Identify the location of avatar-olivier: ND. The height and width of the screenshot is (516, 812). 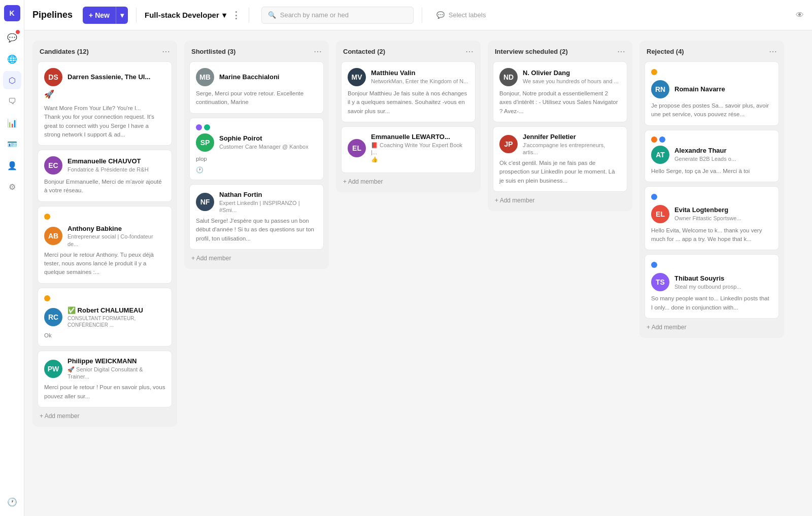
(509, 77).